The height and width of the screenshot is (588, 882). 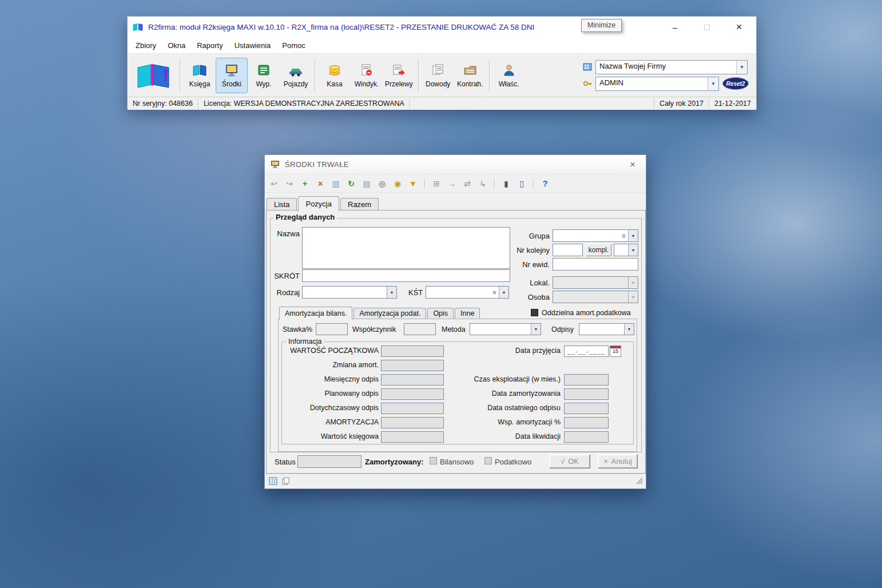 What do you see at coordinates (273, 481) in the screenshot?
I see `grid-view-icon` at bounding box center [273, 481].